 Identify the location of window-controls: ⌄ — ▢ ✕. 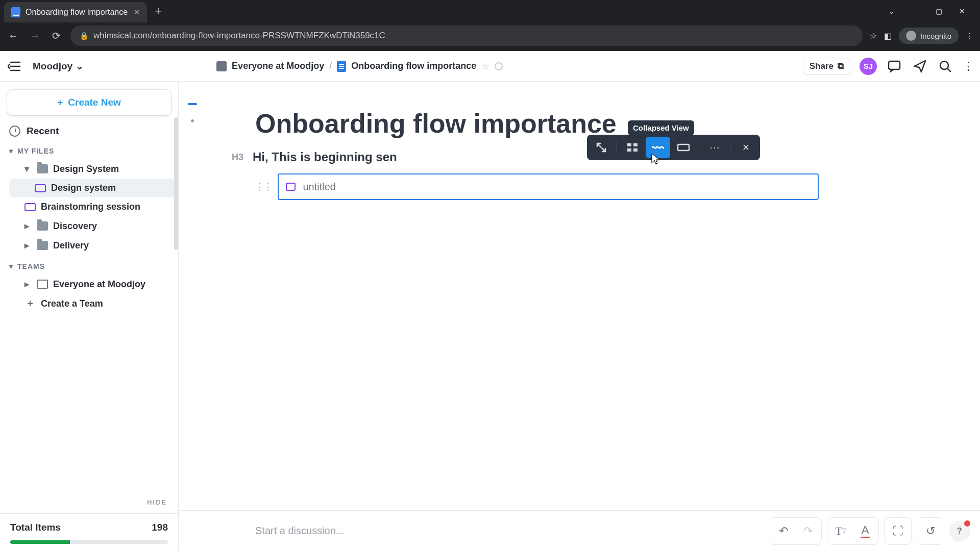
(932, 11).